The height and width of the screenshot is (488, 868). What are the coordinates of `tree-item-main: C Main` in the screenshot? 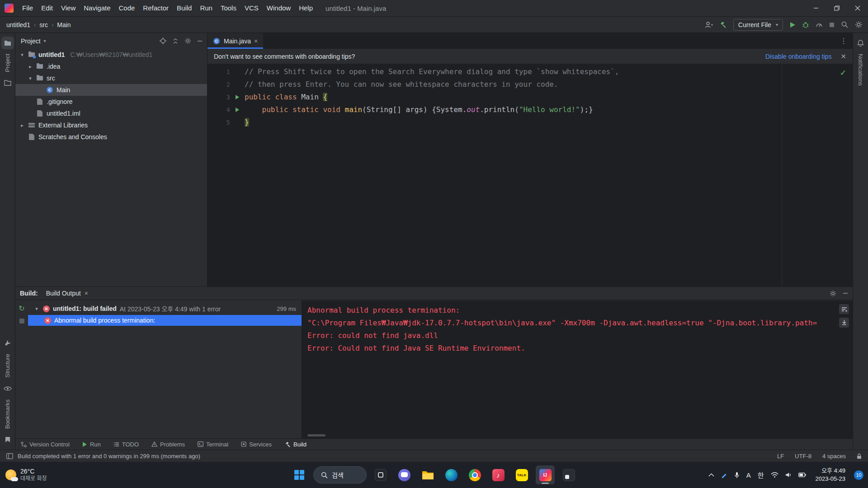 It's located at (111, 90).